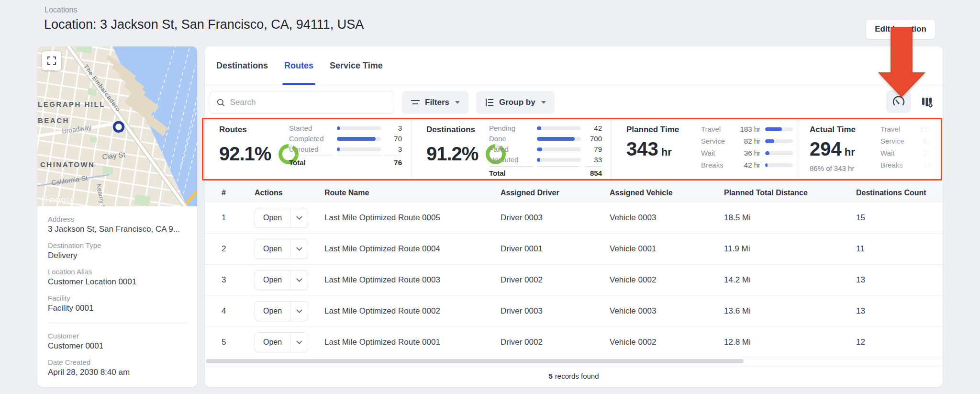 This screenshot has width=980, height=394. I want to click on tab-service-time: Service Time, so click(356, 66).